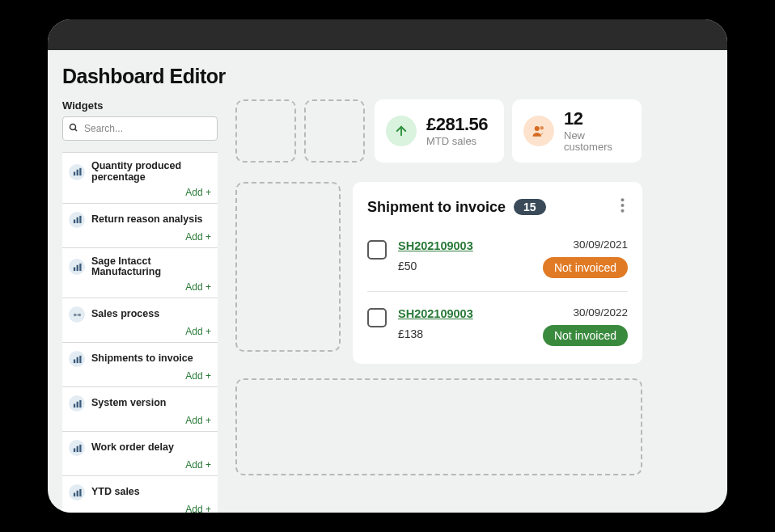 The width and height of the screenshot is (775, 532). Describe the element at coordinates (597, 119) in the screenshot. I see `kpi-value: 12` at that location.